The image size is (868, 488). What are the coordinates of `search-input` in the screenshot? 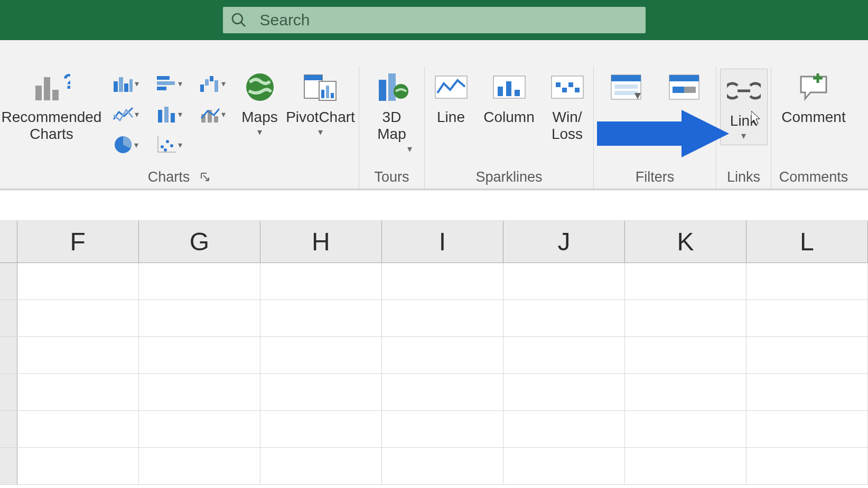 It's located at (449, 20).